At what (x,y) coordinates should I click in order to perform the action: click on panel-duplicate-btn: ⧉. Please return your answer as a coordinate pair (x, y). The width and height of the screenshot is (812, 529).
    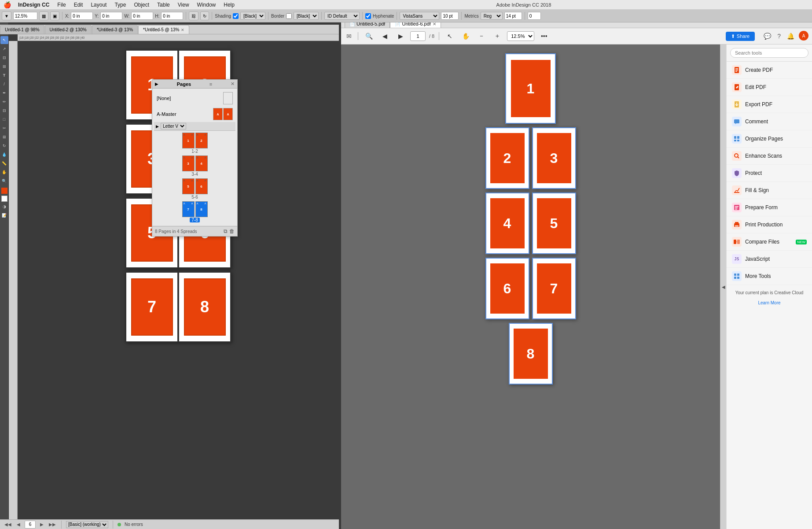
    Looking at the image, I should click on (225, 231).